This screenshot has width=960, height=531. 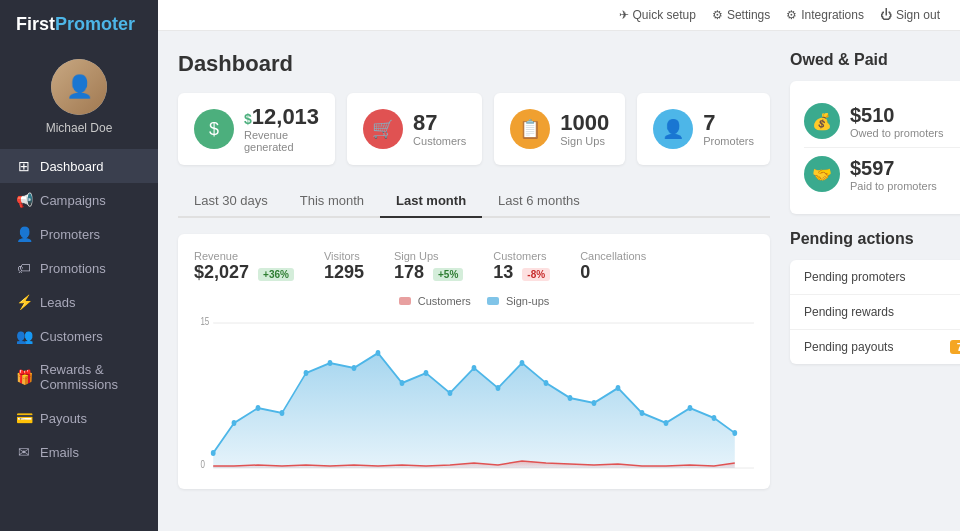 What do you see at coordinates (282, 117) in the screenshot?
I see `revenue-value: $12,013` at bounding box center [282, 117].